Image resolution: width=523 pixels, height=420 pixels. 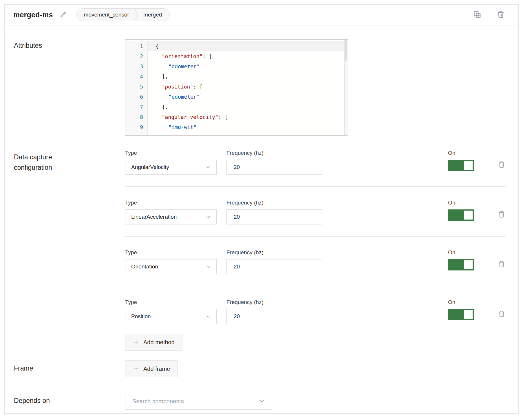 What do you see at coordinates (159, 342) in the screenshot?
I see `add-method-label: Add method` at bounding box center [159, 342].